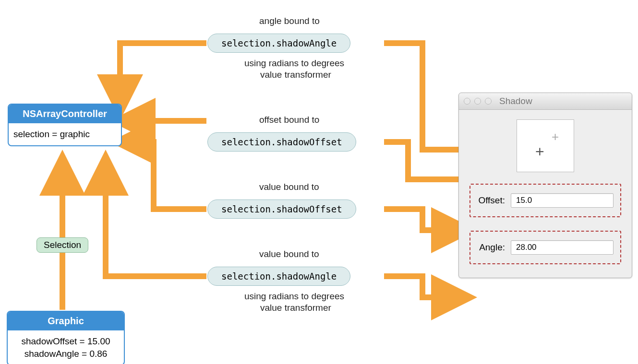 This screenshot has width=638, height=364. I want to click on plus-icon: +, so click(540, 152).